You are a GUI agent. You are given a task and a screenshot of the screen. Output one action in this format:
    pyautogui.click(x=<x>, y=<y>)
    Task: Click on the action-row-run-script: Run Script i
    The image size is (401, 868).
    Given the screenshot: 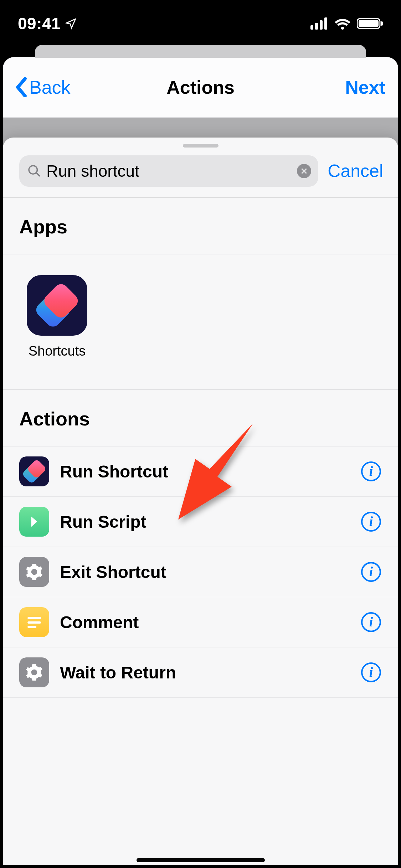 What is the action you would take?
    pyautogui.click(x=200, y=522)
    